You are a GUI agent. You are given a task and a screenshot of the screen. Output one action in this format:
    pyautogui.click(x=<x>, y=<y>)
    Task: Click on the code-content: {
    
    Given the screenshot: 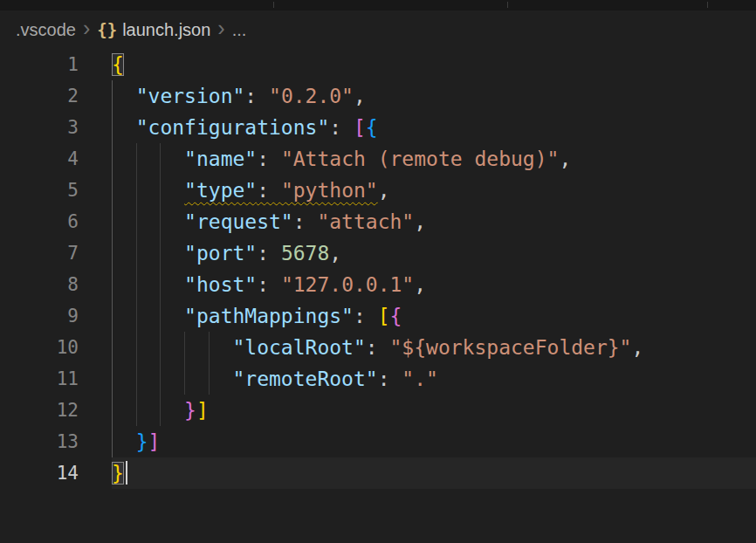 What is the action you would take?
    pyautogui.click(x=434, y=65)
    